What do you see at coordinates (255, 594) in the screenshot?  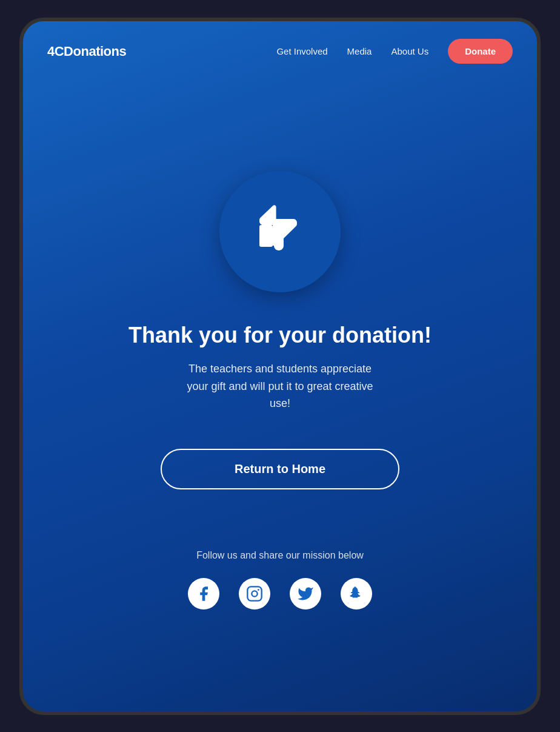 I see `instagram-icon` at bounding box center [255, 594].